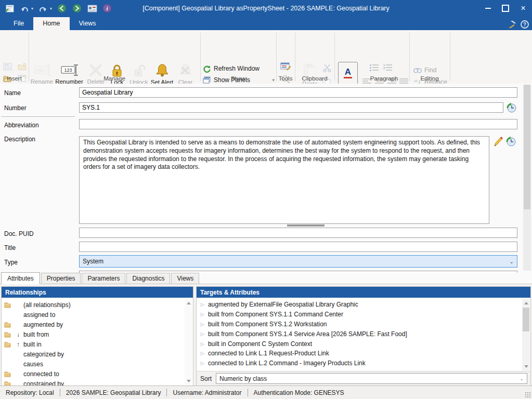 Image resolution: width=532 pixels, height=399 pixels. What do you see at coordinates (77, 8) in the screenshot?
I see `forward-button` at bounding box center [77, 8].